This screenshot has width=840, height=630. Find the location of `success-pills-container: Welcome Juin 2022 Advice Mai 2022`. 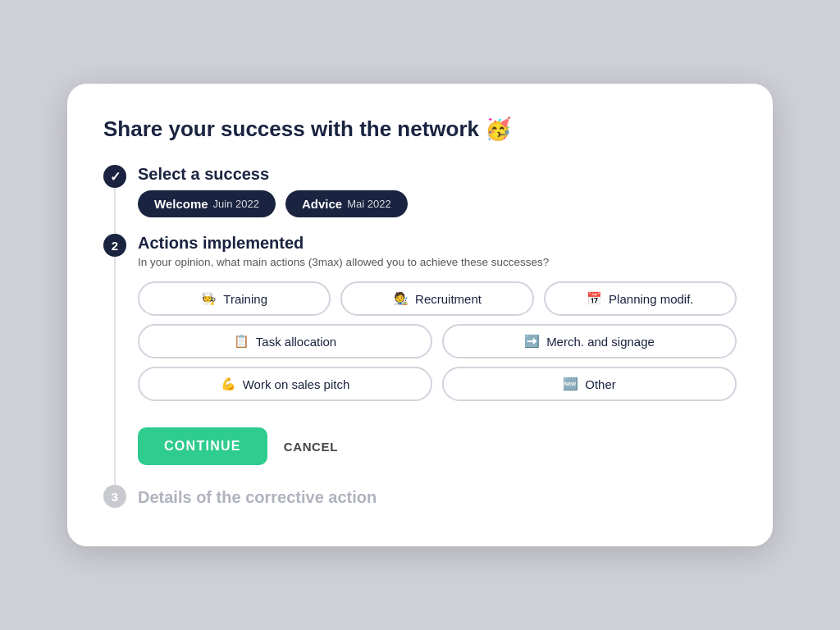

success-pills-container: Welcome Juin 2022 Advice Mai 2022 is located at coordinates (437, 203).